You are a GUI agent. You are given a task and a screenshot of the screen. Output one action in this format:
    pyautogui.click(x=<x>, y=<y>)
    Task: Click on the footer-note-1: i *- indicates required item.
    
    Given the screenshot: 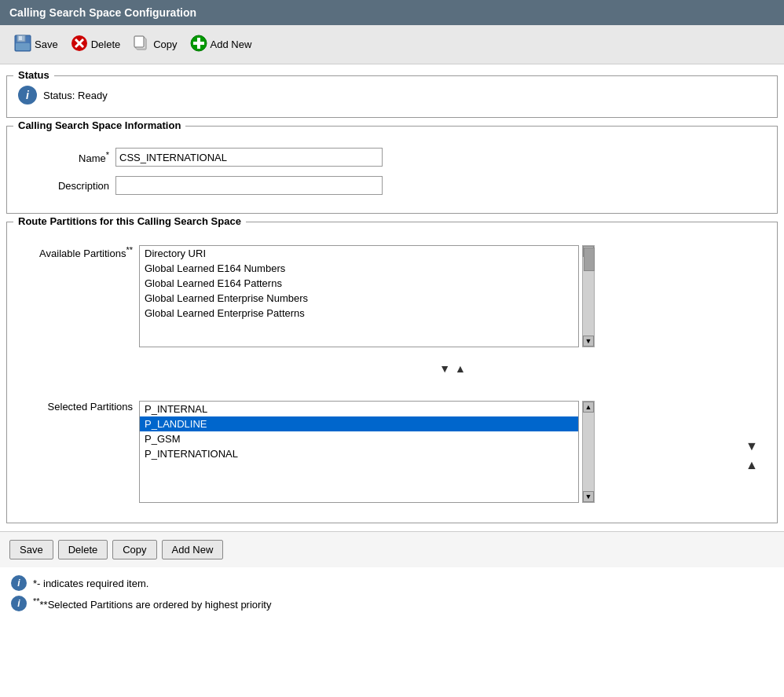 What is the action you would take?
    pyautogui.click(x=392, y=583)
    